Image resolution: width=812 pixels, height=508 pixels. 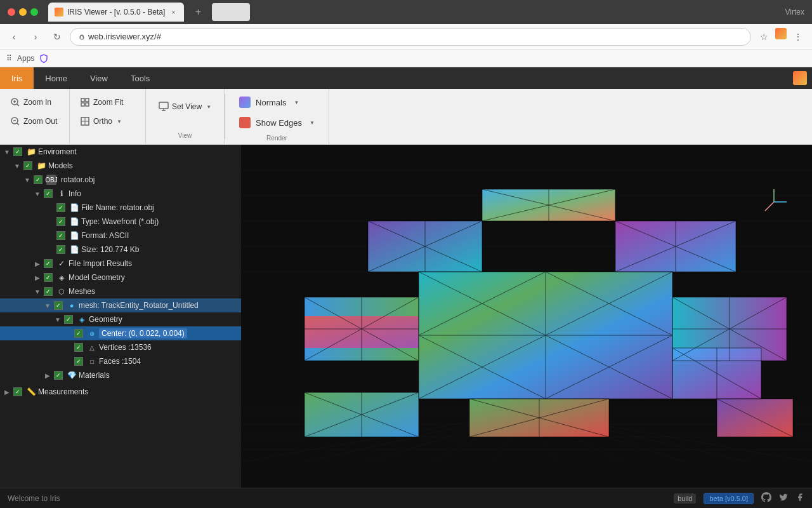 What do you see at coordinates (61, 236) in the screenshot?
I see `checkbox-format` at bounding box center [61, 236].